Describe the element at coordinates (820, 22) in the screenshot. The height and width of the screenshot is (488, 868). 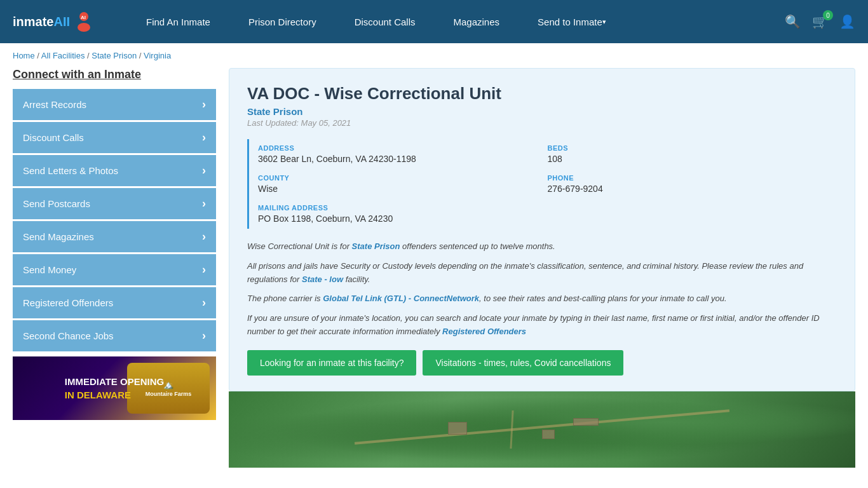
I see `header-icons: 🔍 🛒 0 👤` at that location.